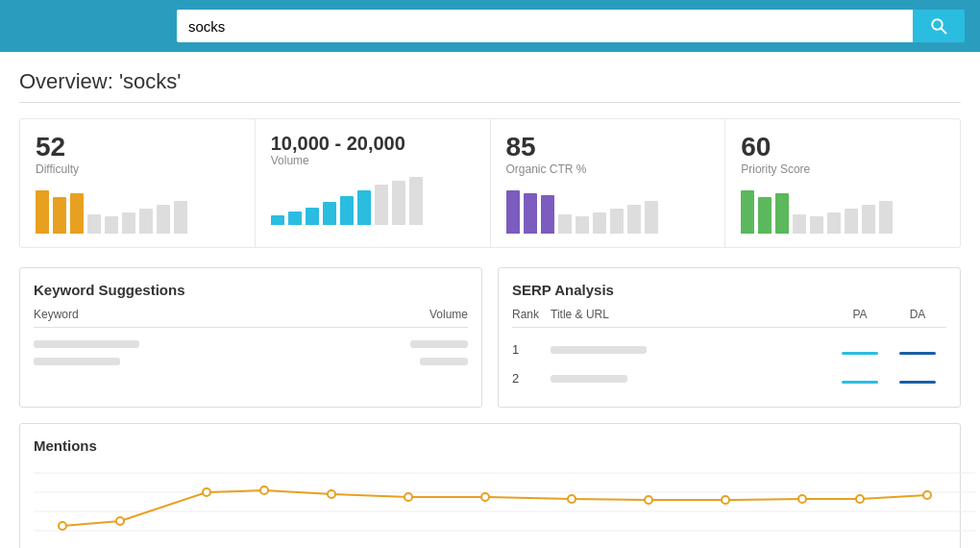 Image resolution: width=980 pixels, height=548 pixels. Describe the element at coordinates (729, 379) in the screenshot. I see `serp-row: 2` at that location.